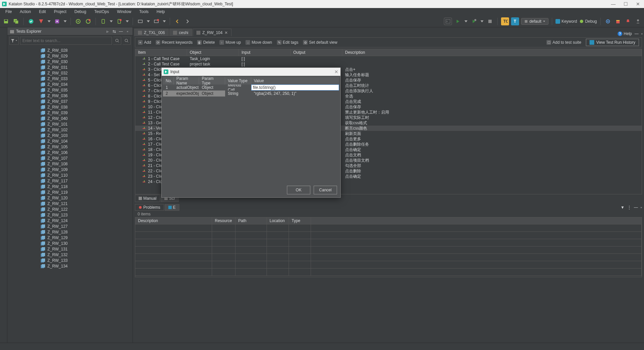 The image size is (644, 350). What do you see at coordinates (87, 198) in the screenshot?
I see `tree-item: Z_RW_120` at bounding box center [87, 198].